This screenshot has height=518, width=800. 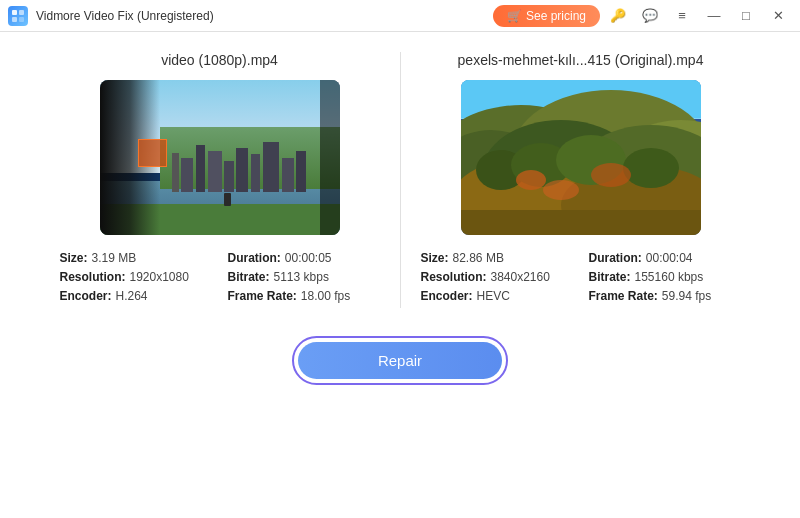 What do you see at coordinates (447, 296) in the screenshot?
I see `right-encoder-label: Encoder:` at bounding box center [447, 296].